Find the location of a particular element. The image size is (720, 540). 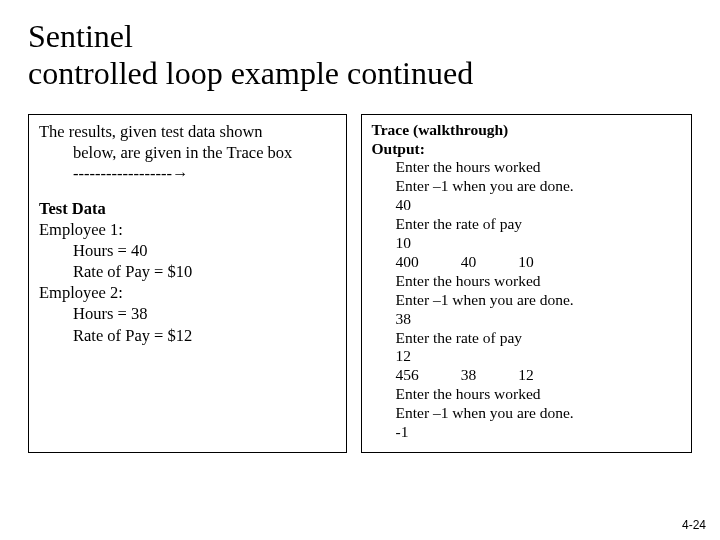

slide-title: Sentinel controlled loop example continu… is located at coordinates (360, 55).